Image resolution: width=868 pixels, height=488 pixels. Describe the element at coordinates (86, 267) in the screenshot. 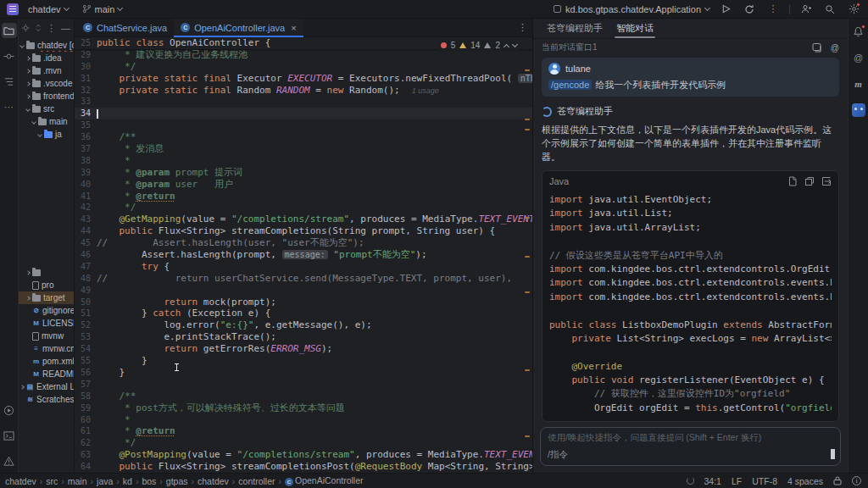

I see `line-number: 47` at that location.